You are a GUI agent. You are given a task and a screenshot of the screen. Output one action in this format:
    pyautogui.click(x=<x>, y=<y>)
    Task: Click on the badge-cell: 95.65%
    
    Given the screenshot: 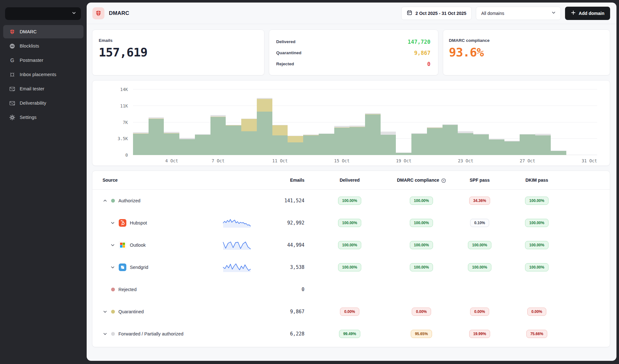 What is the action you would take?
    pyautogui.click(x=422, y=334)
    